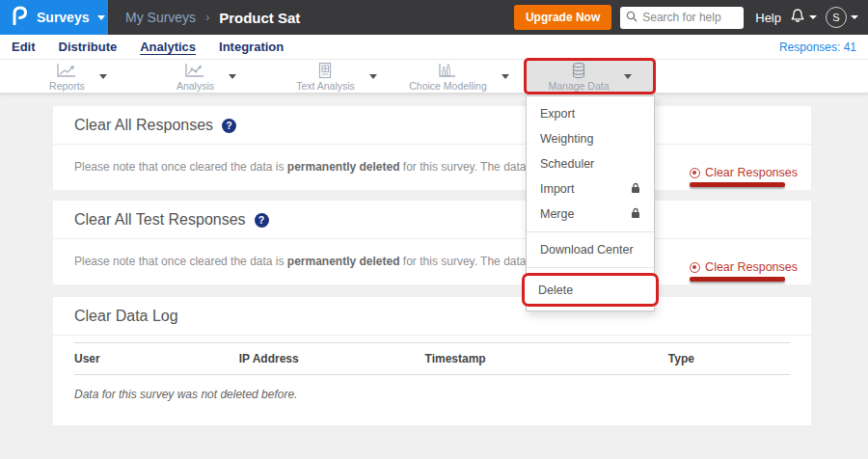  I want to click on menu-item-label: Weighting, so click(567, 139).